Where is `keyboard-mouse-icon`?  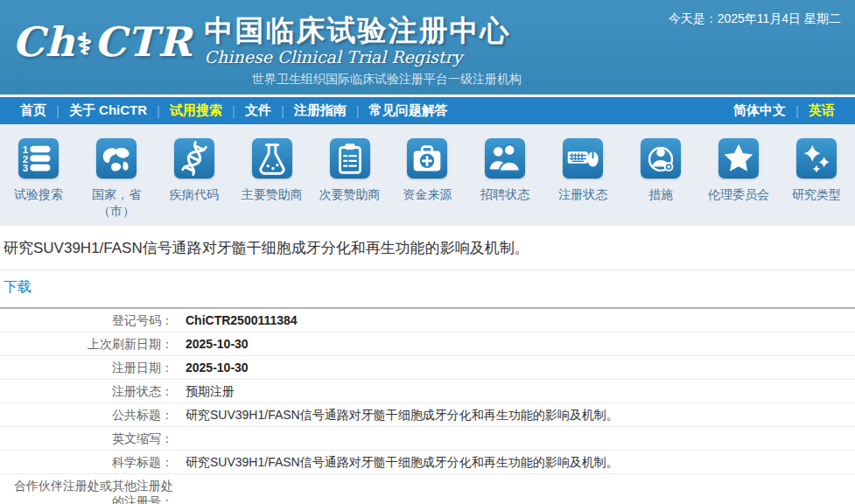 keyboard-mouse-icon is located at coordinates (583, 158).